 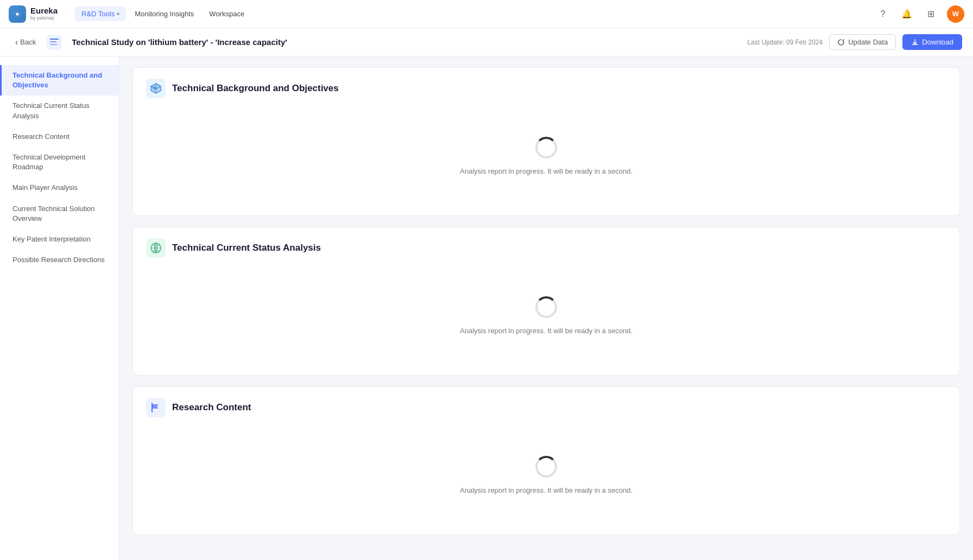 I want to click on back-button: ‹ Back, so click(x=26, y=42).